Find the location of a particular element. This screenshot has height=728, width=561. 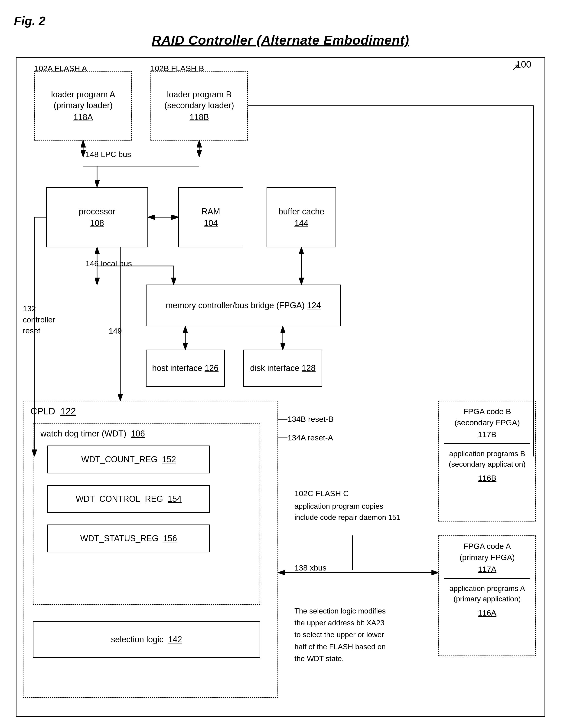

disk-interface-box: disk interface 128 is located at coordinates (282, 368).